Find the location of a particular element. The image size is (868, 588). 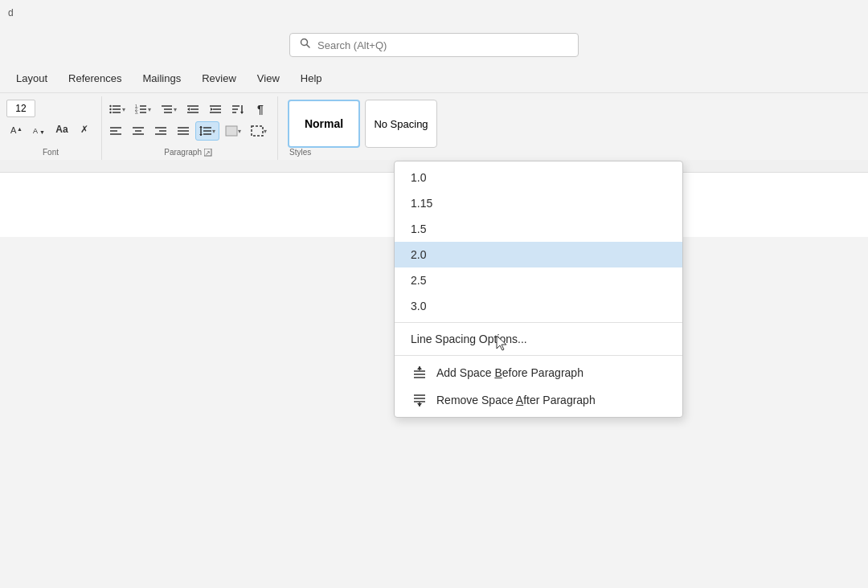

svg-text: 3. is located at coordinates (137, 112).